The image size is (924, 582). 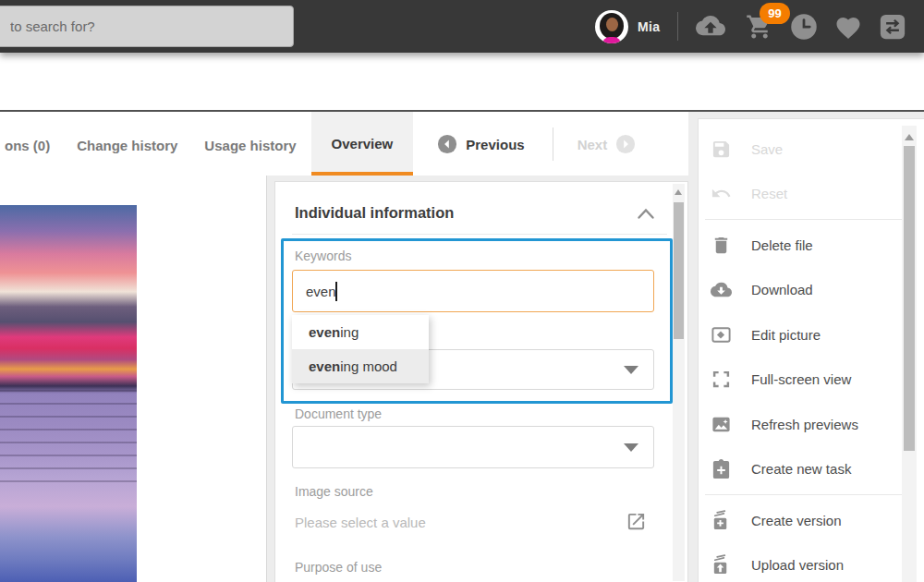 What do you see at coordinates (804, 290) in the screenshot?
I see `sidebar-action-download: Download` at bounding box center [804, 290].